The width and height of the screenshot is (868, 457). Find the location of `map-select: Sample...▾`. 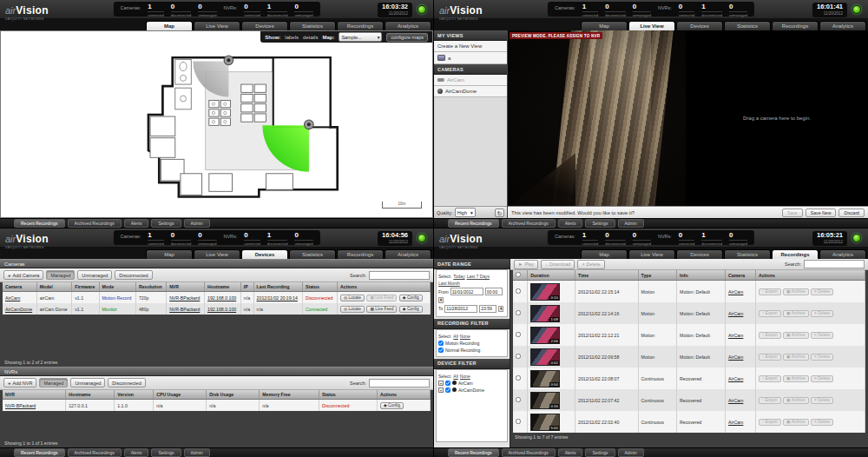

map-select: Sample...▾ is located at coordinates (360, 36).